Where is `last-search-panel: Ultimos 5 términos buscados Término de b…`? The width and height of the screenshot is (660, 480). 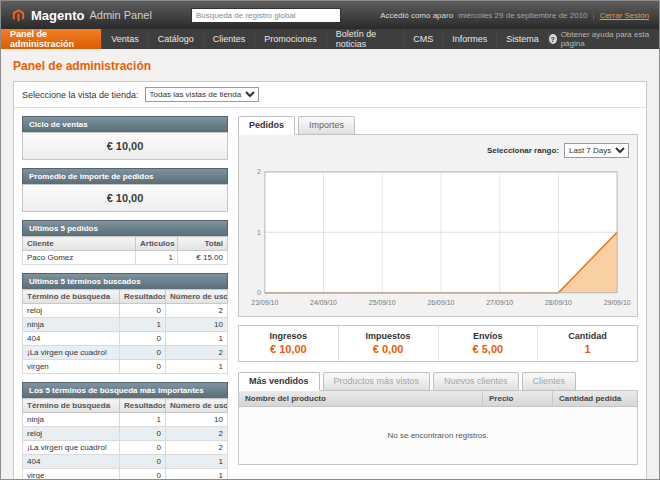 last-search-panel: Ultimos 5 términos buscados Término de b… is located at coordinates (125, 324).